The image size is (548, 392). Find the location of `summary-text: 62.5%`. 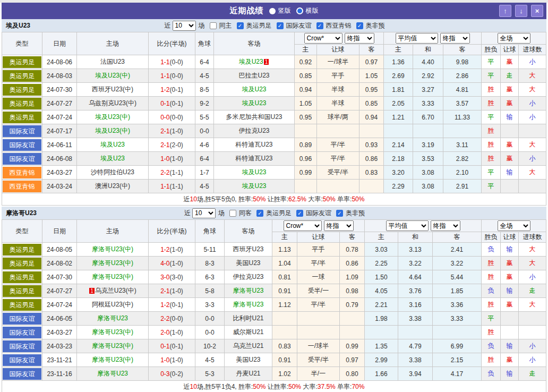

summary-text: 62.5% is located at coordinates (297, 199).